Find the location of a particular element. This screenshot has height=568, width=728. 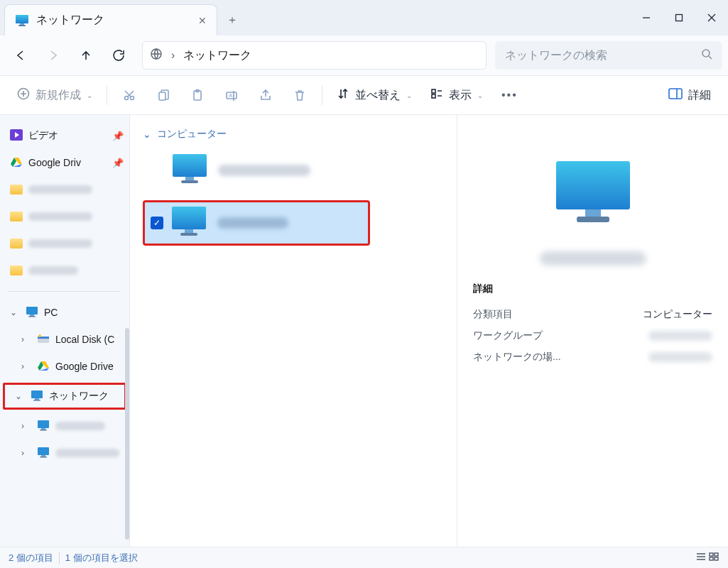

share-button is located at coordinates (266, 95).